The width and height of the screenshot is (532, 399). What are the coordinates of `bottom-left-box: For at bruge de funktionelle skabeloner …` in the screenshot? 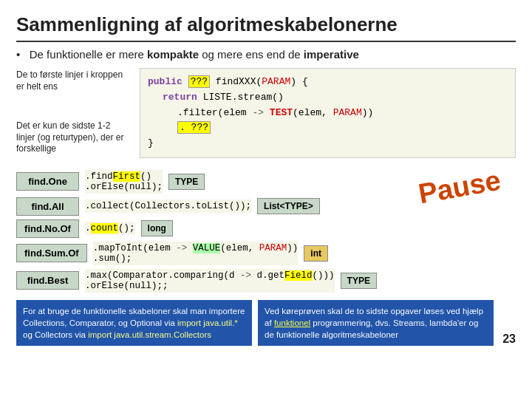 It's located at (134, 323).